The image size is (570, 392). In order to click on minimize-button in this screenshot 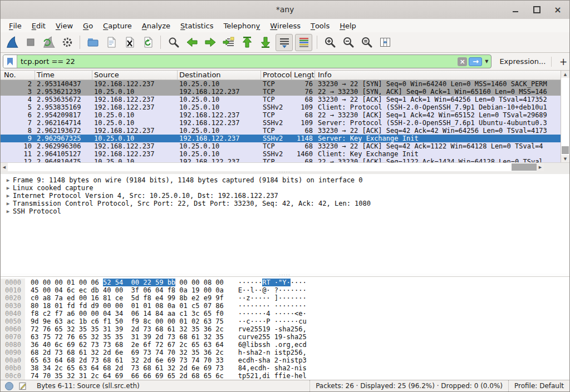, I will do `click(515, 10)`.